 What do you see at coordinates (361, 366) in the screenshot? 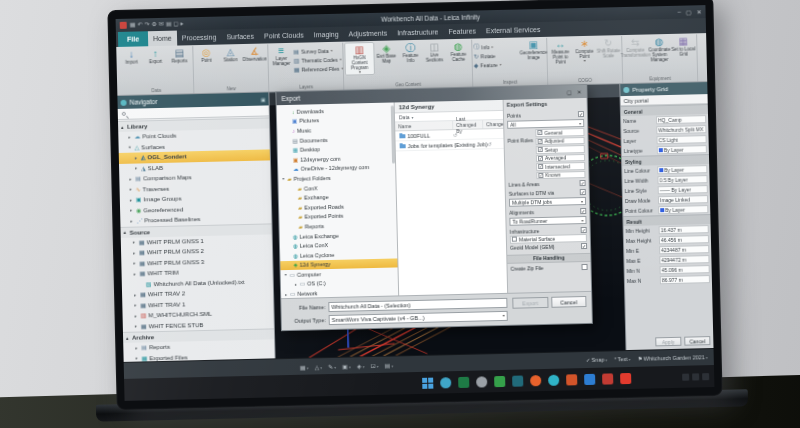
I see `snap-tool-icon: ◈` at bounding box center [361, 366].